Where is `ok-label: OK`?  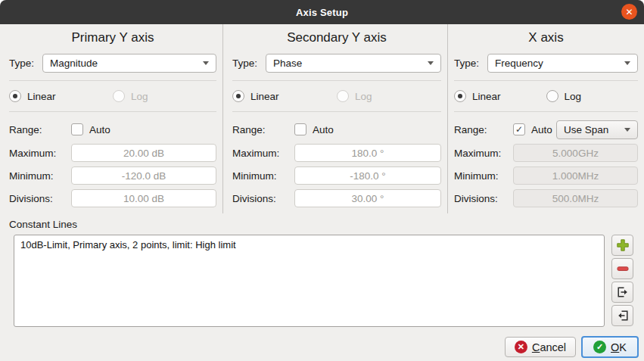 ok-label: OK is located at coordinates (619, 347).